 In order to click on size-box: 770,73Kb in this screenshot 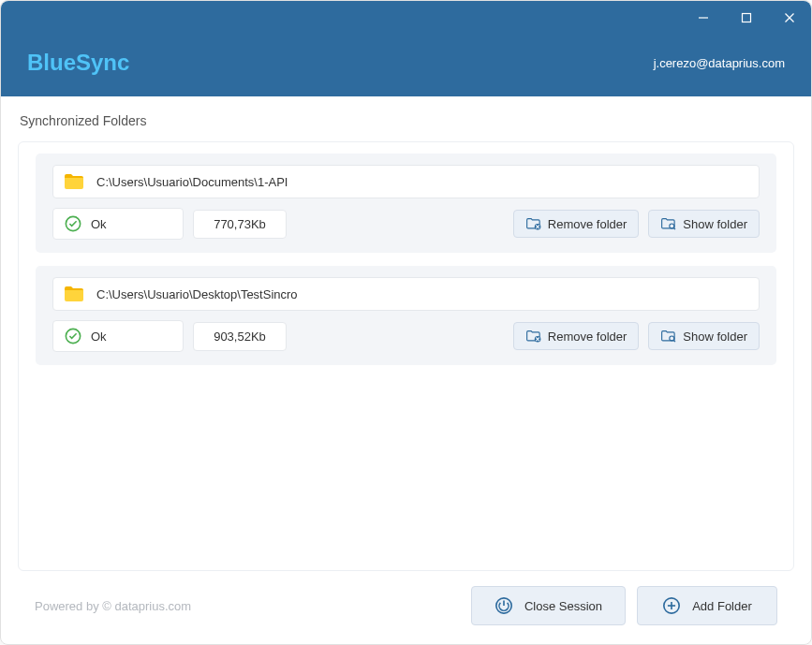, I will do `click(240, 225)`.